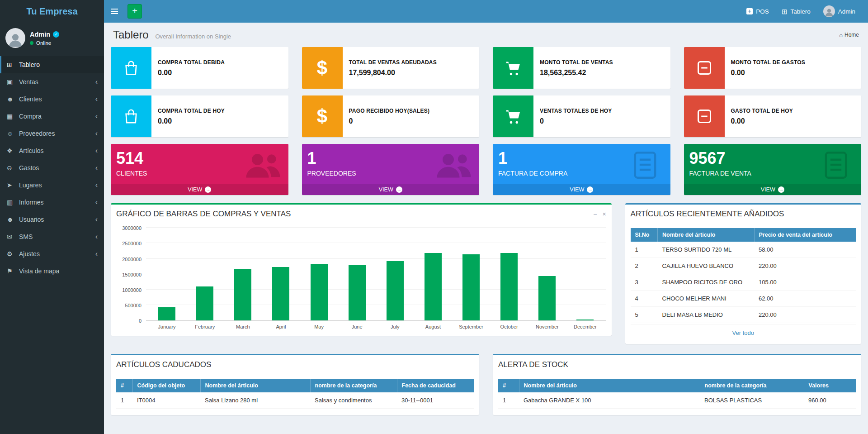 The height and width of the screenshot is (434, 868). Describe the element at coordinates (167, 327) in the screenshot. I see `x-tick-label: January` at that location.